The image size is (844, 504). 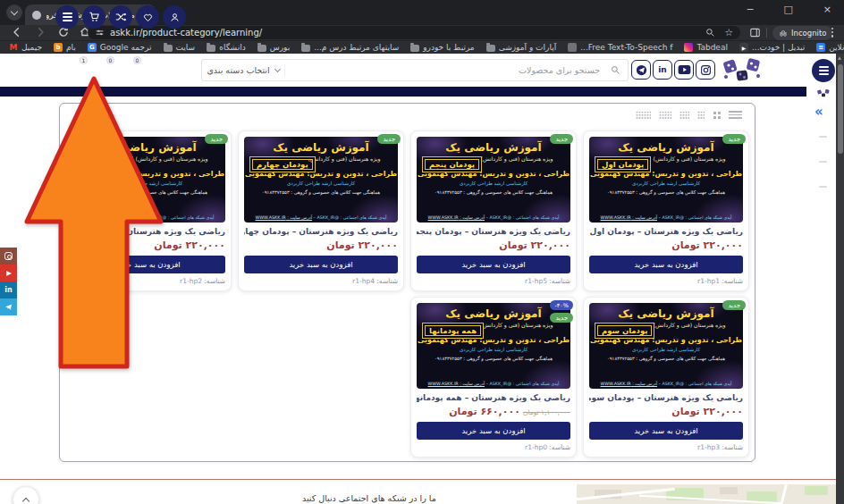 I want to click on bookmark-item: Mجیمیل, so click(x=25, y=47).